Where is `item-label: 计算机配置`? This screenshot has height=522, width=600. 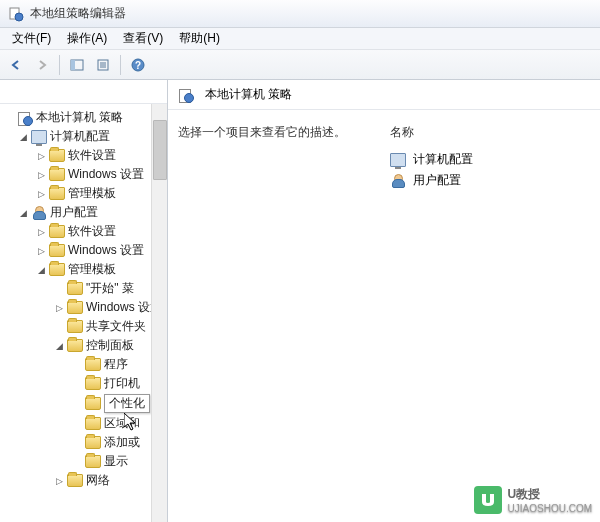 item-label: 计算机配置 is located at coordinates (443, 160).